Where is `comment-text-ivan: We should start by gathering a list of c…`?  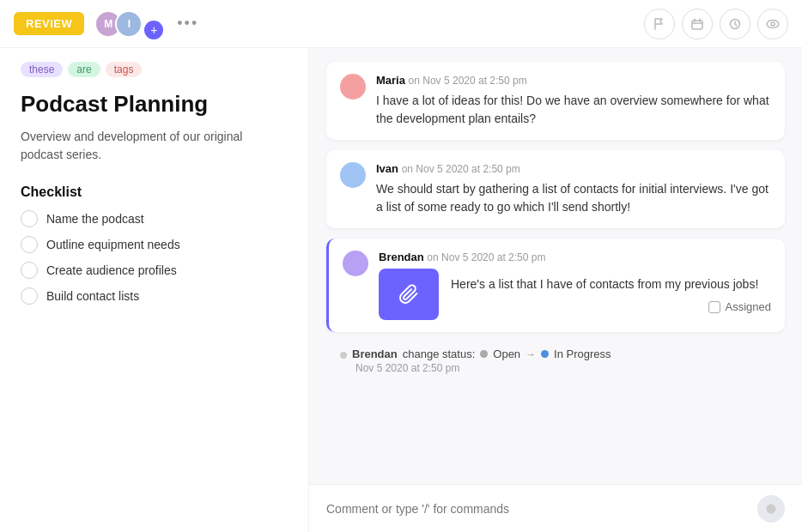
comment-text-ivan: We should start by gathering a list of c… is located at coordinates (574, 198).